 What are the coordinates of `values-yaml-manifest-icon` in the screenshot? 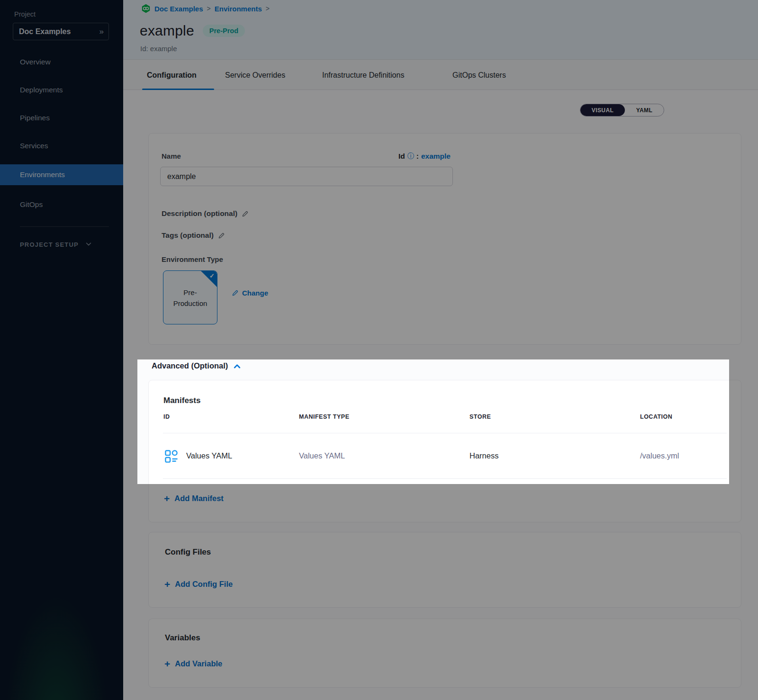 It's located at (171, 458).